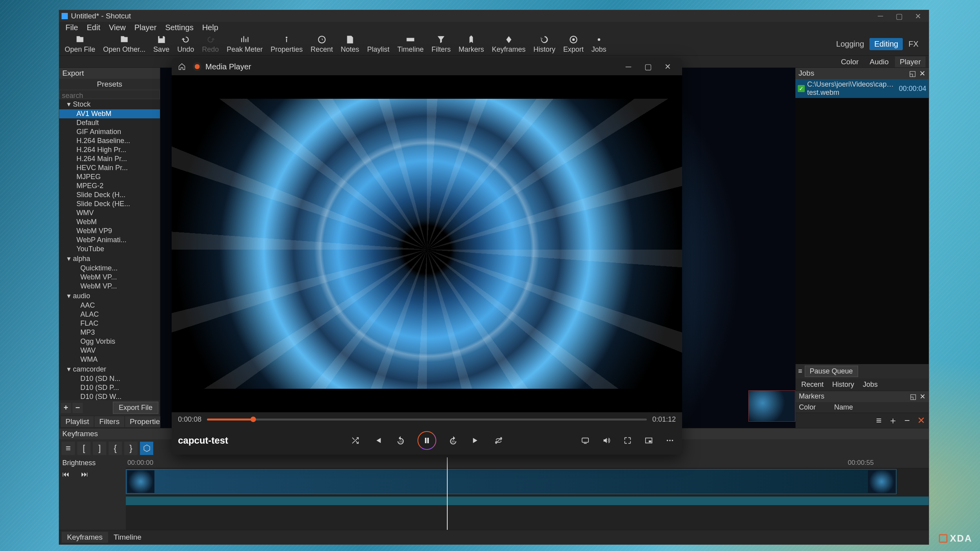 This screenshot has width=980, height=551. I want to click on lefttab-playlist: Playlist, so click(77, 422).